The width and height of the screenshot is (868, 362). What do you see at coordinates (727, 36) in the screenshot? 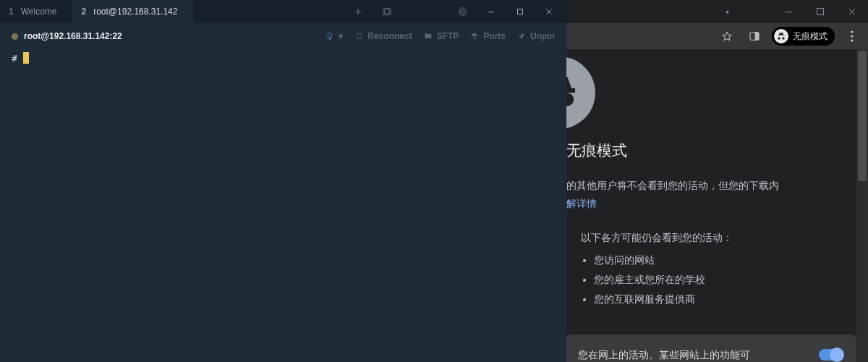
I see `bookmark-button` at bounding box center [727, 36].